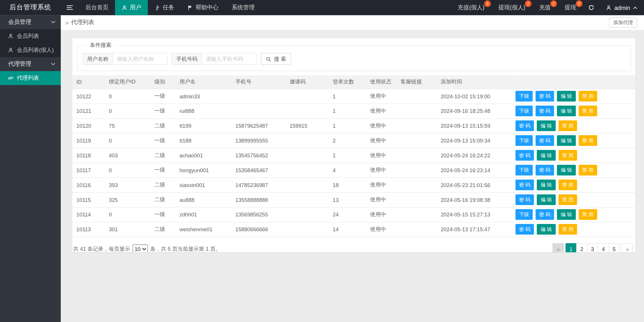 The width and height of the screenshot is (644, 322). Describe the element at coordinates (614, 248) in the screenshot. I see `pagination-page-5: 5` at that location.